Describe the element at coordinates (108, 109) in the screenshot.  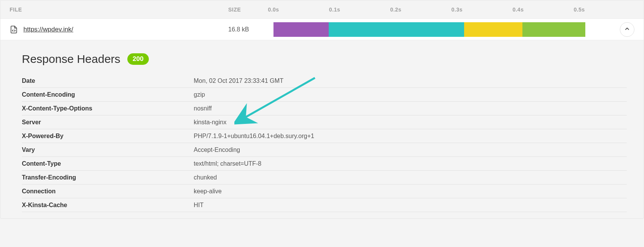
I see `header-key: X-Content-Type-Options` at that location.